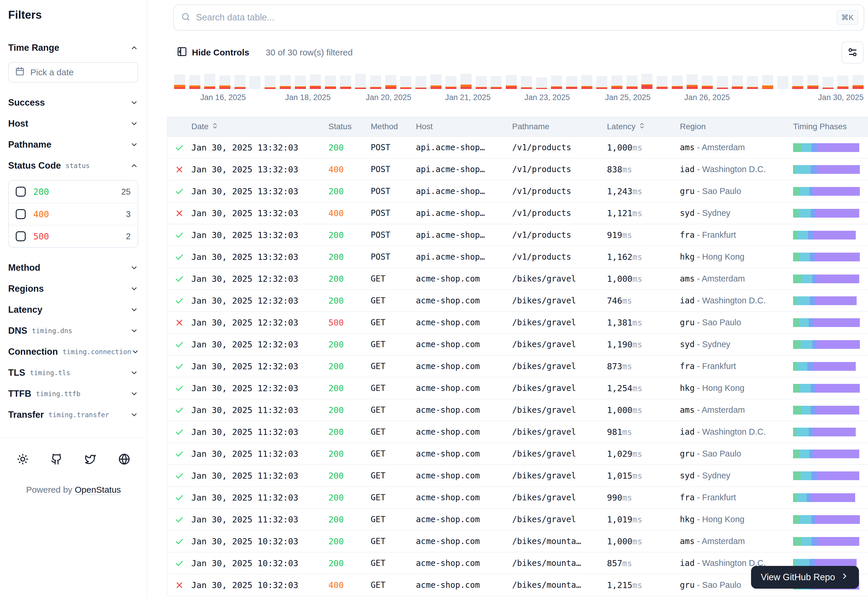 The image size is (868, 598). Describe the element at coordinates (518, 18) in the screenshot. I see `search-bar: ⌘K` at that location.